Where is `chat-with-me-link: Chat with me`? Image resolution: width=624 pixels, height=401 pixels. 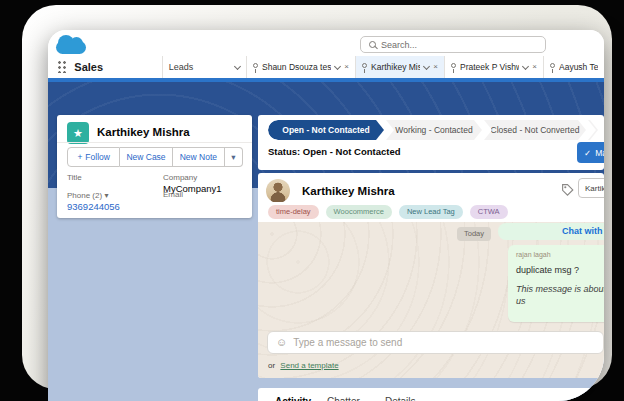
chat-with-me-link: Chat with me is located at coordinates (583, 231).